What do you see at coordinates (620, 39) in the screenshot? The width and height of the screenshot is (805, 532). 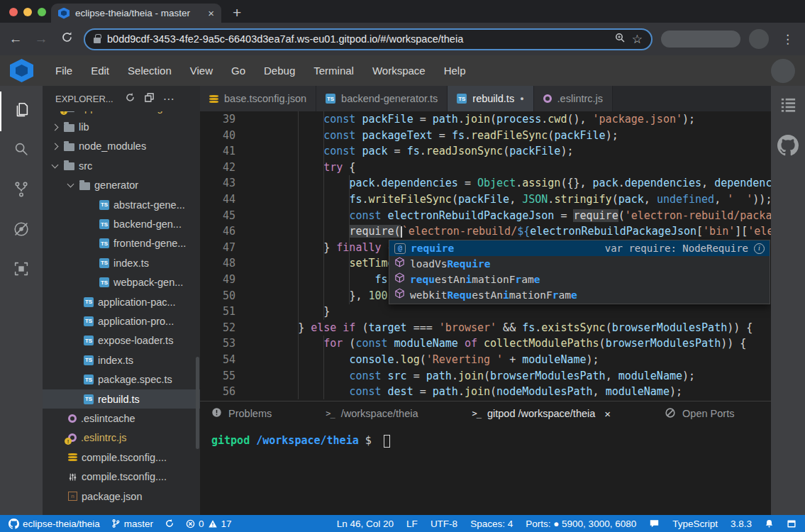 I see `zoom-icon` at bounding box center [620, 39].